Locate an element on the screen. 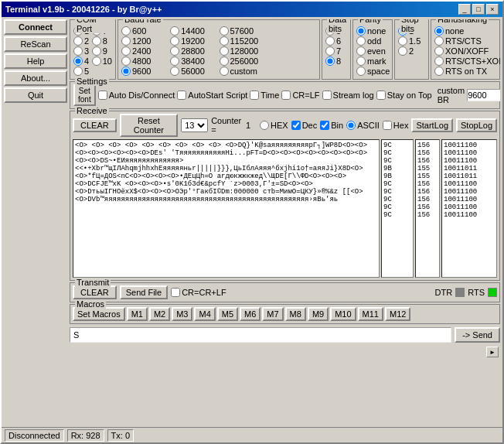  m8-button: M8 is located at coordinates (295, 314).